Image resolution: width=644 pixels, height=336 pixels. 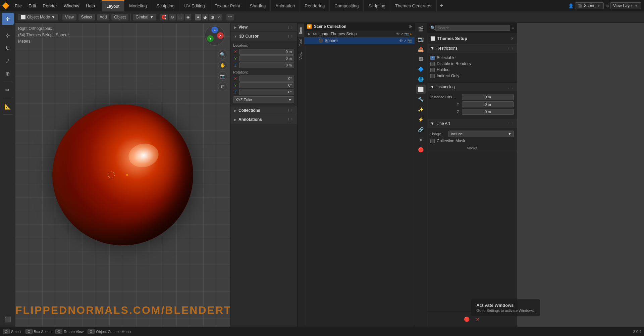 I want to click on renderable-icon: 📷, so click(x=407, y=34).